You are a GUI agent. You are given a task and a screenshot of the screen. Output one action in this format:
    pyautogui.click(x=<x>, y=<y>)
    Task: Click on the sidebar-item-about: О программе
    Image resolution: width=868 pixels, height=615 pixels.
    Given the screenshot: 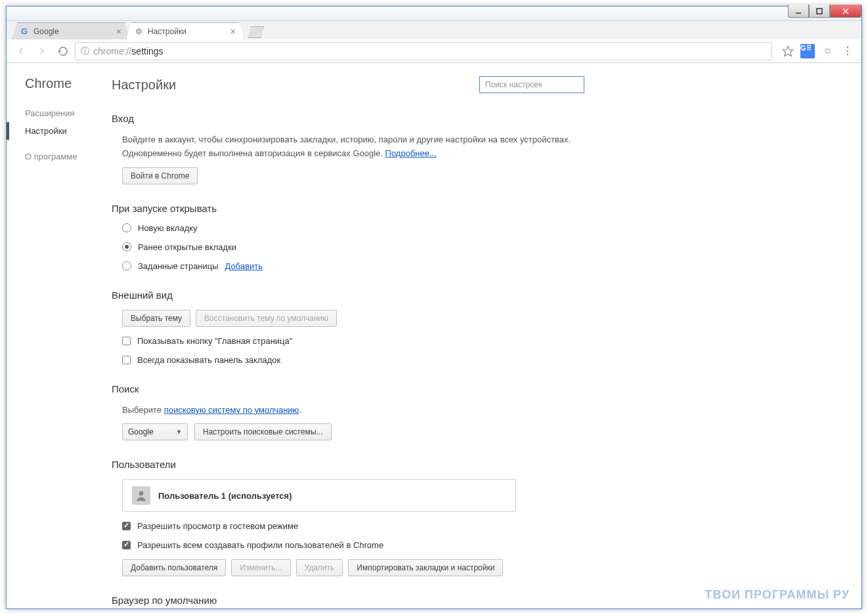 What is the action you would take?
    pyautogui.click(x=68, y=156)
    